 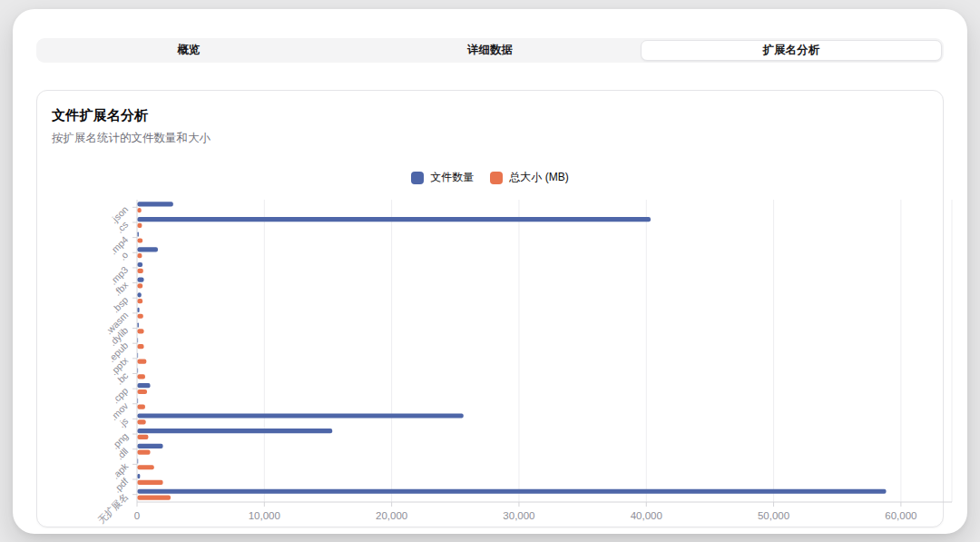 What do you see at coordinates (519, 516) in the screenshot?
I see `x-tick-label: 30,000` at bounding box center [519, 516].